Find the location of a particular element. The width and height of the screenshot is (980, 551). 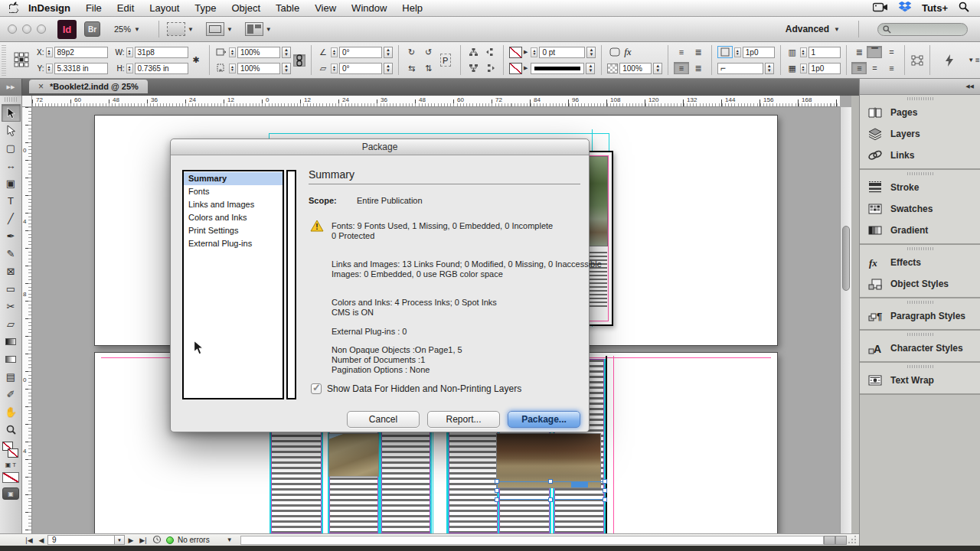

scale-x-menu: ▲▼ is located at coordinates (286, 52).